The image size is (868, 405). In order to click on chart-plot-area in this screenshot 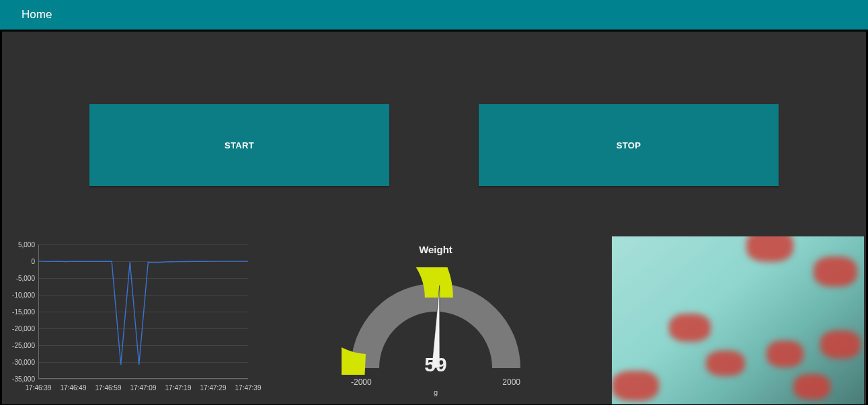, I will do `click(143, 312)`.